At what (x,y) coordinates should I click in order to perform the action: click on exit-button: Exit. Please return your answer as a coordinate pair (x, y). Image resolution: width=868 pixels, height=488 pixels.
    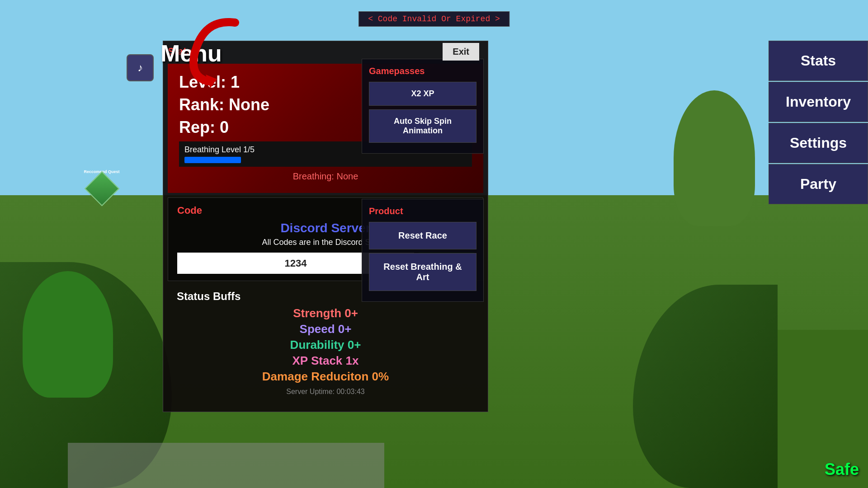
    Looking at the image, I should click on (461, 52).